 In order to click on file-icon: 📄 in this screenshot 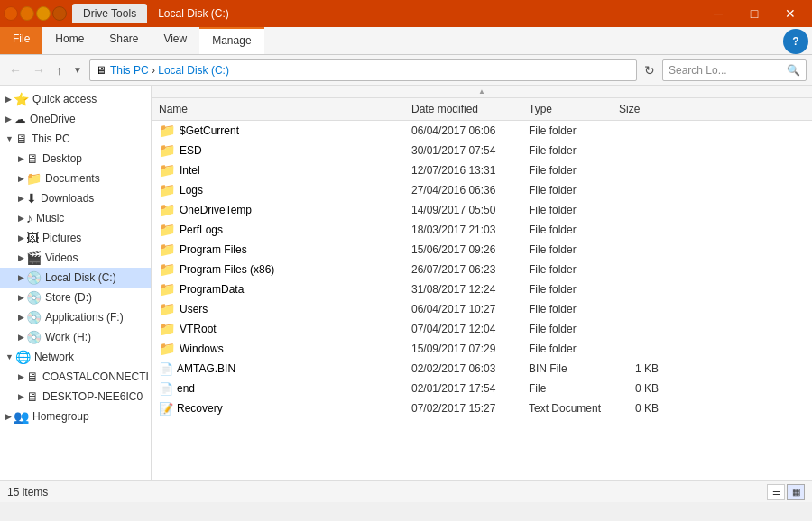, I will do `click(166, 370)`.